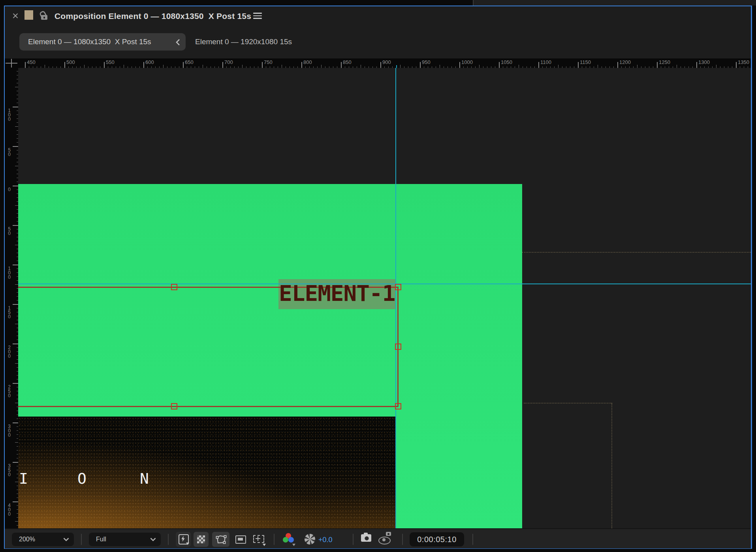 The width and height of the screenshot is (756, 552). What do you see at coordinates (426, 62) in the screenshot?
I see `ruler-label: 950` at bounding box center [426, 62].